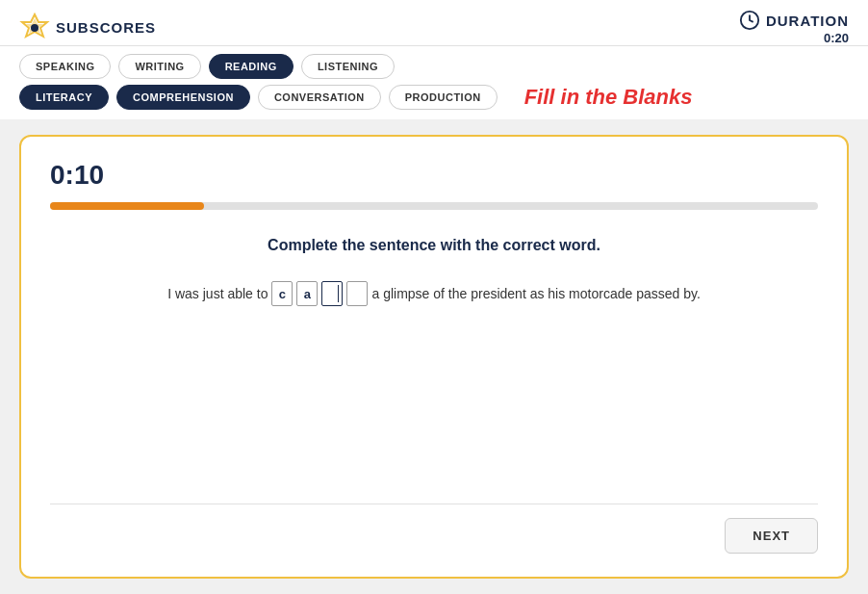 The width and height of the screenshot is (868, 594). What do you see at coordinates (319, 97) in the screenshot?
I see `nav-conversation: CONVERSATION` at bounding box center [319, 97].